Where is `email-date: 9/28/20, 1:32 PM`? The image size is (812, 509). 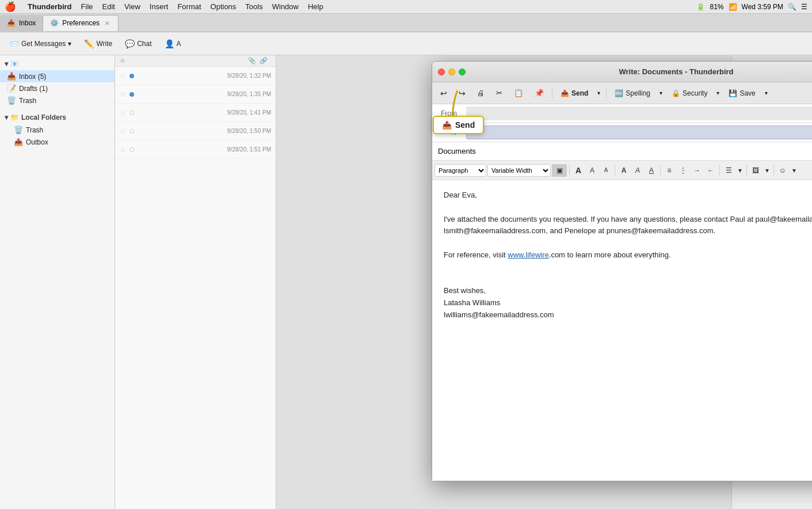 email-date: 9/28/20, 1:32 PM is located at coordinates (249, 76).